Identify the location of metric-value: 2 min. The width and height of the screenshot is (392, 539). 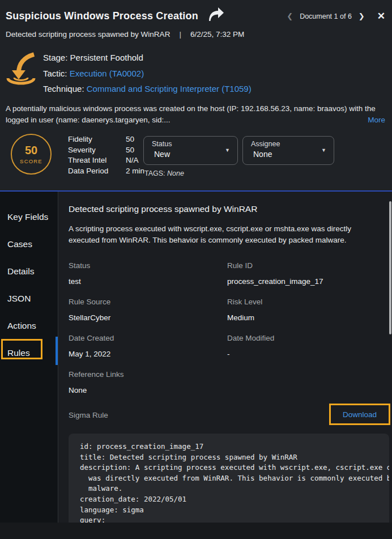
(135, 171).